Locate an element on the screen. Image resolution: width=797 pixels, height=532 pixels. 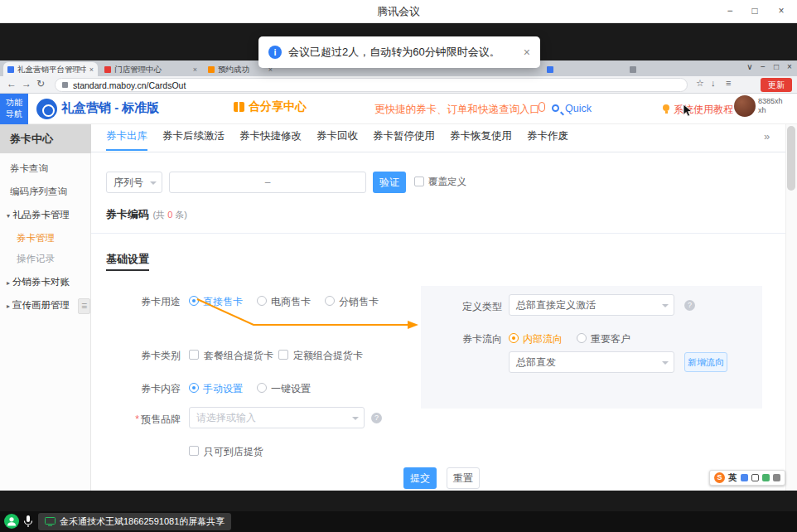
option-fixed-combo-pickup-card: 定额组合提货卡 is located at coordinates (328, 356).